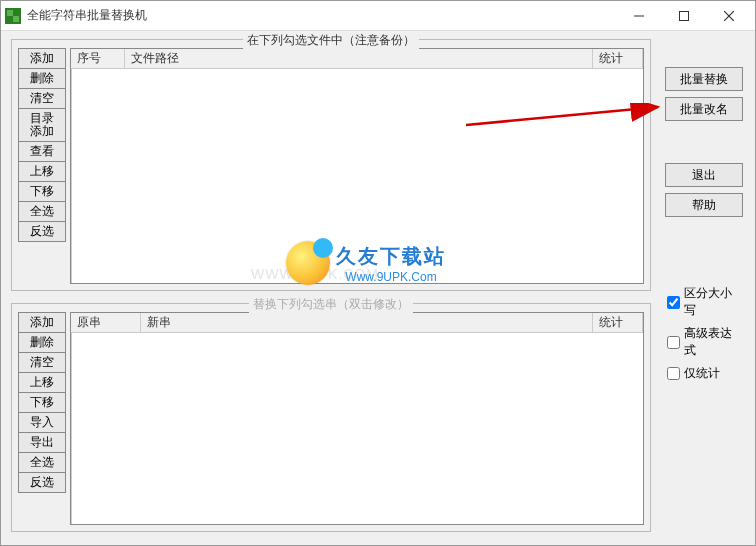 The height and width of the screenshot is (546, 756). What do you see at coordinates (42, 78) in the screenshot?
I see `delete-file-button: 删除` at bounding box center [42, 78].